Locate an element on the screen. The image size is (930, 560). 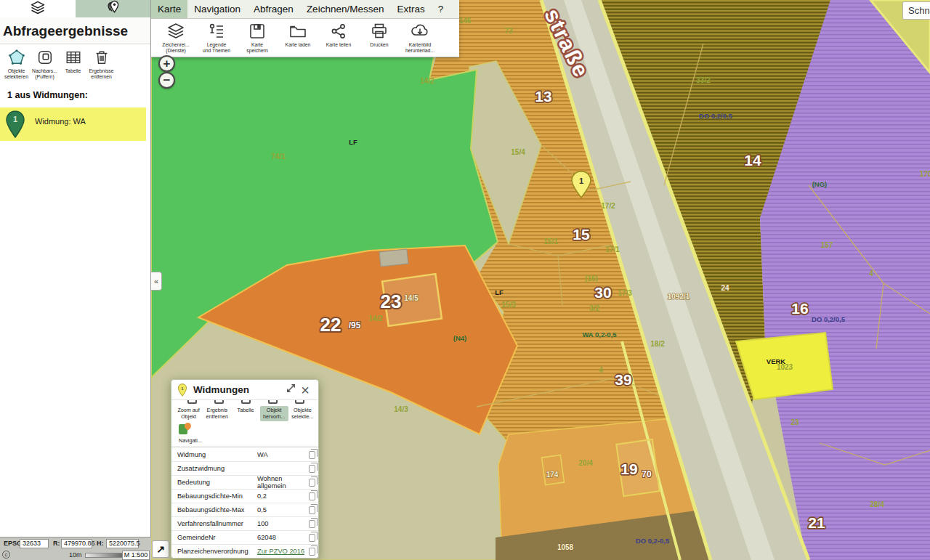
tab-extras: Extras is located at coordinates (411, 9).